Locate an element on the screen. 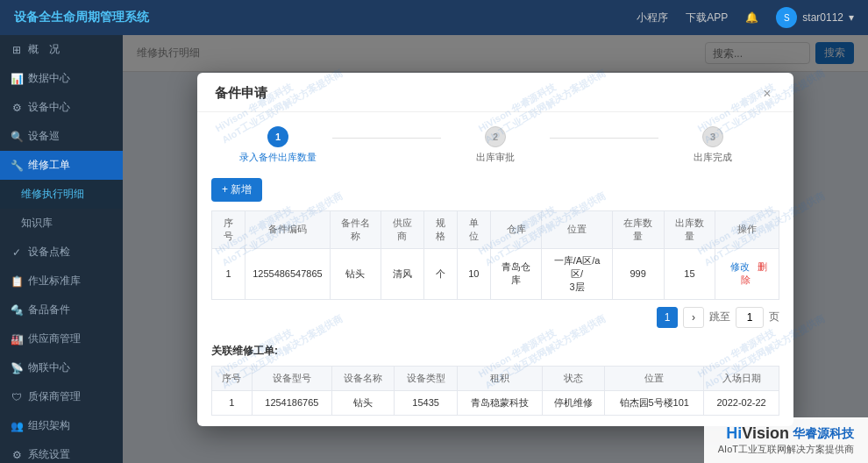 The image size is (868, 463). cell-stock: 999 is located at coordinates (638, 274).